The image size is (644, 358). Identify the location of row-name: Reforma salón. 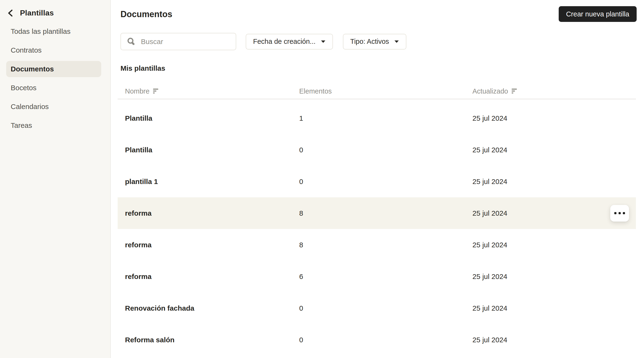
(208, 340).